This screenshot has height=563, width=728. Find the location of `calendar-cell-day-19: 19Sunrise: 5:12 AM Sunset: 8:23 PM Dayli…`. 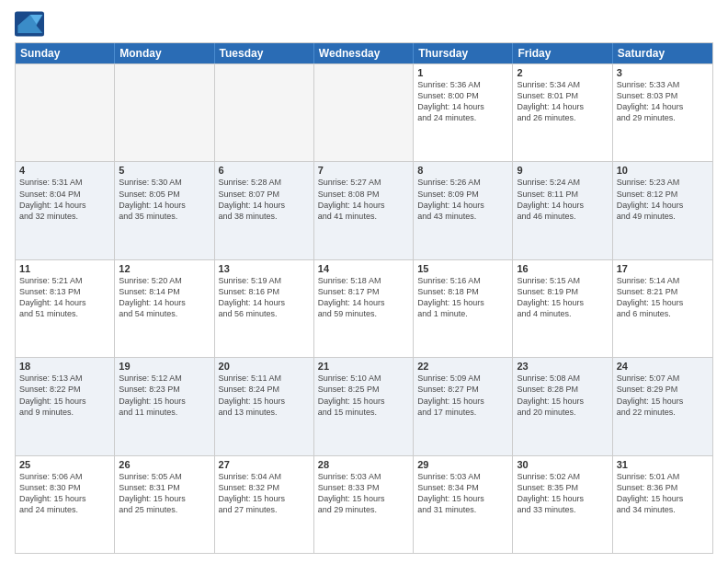

calendar-cell-day-19: 19Sunrise: 5:12 AM Sunset: 8:23 PM Dayli… is located at coordinates (165, 407).